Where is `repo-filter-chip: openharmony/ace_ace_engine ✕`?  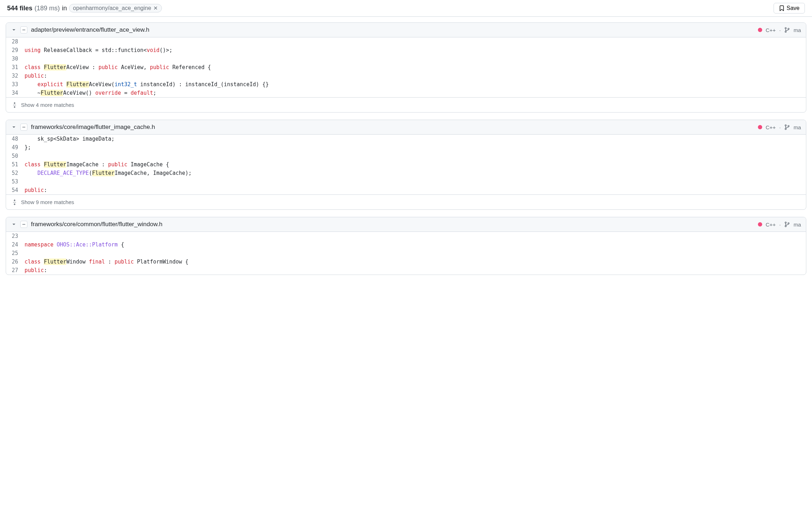
repo-filter-chip: openharmony/ace_ace_engine ✕ is located at coordinates (115, 8).